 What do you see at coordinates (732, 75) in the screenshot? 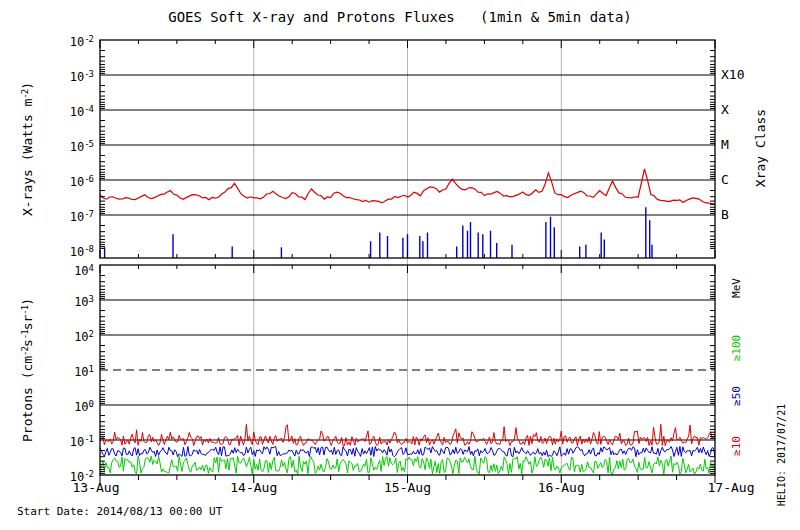
I see `xray-class-label: X10` at bounding box center [732, 75].